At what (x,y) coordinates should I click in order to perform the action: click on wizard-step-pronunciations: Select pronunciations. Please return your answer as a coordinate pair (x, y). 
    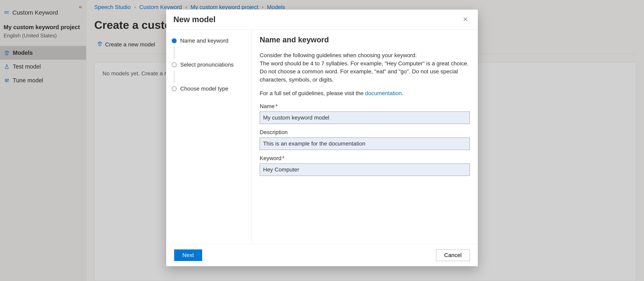
    Looking at the image, I should click on (209, 65).